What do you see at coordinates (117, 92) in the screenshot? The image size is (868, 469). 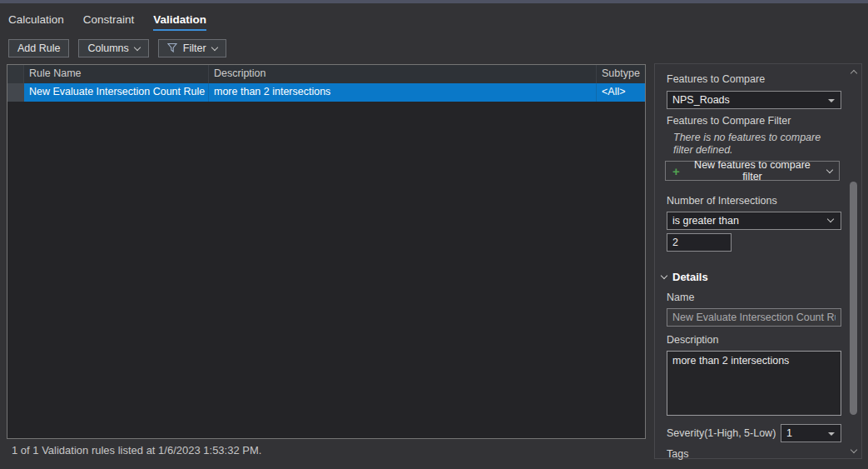 I see `rule-name-cell: New Evaluate Intersection Count Rule` at bounding box center [117, 92].